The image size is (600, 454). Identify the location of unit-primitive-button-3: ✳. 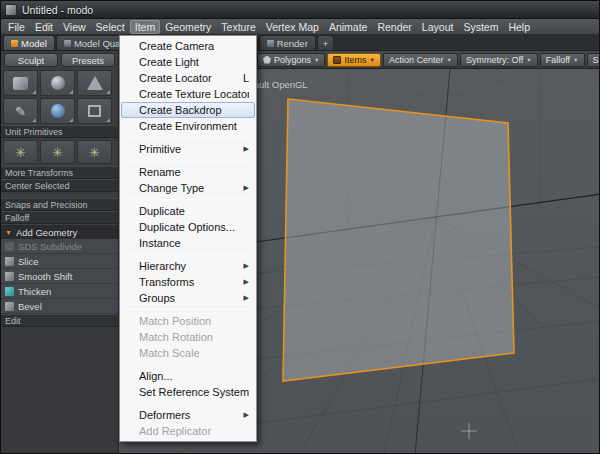
(94, 152).